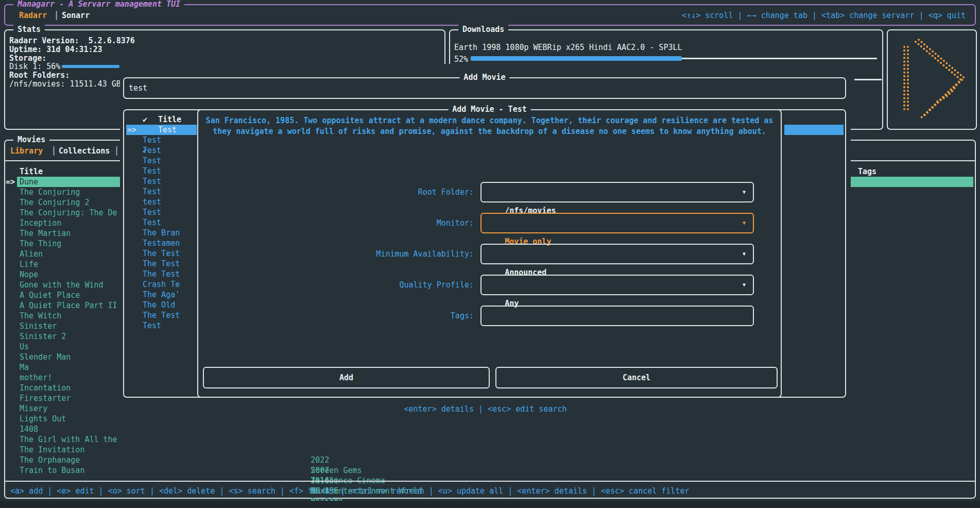 The height and width of the screenshot is (508, 980). I want to click on movie-list-item: Life, so click(69, 264).